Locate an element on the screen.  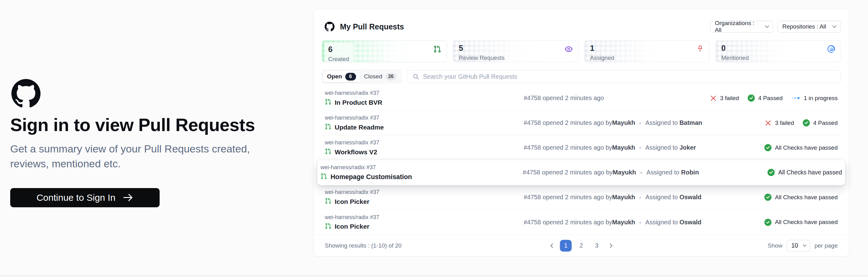
pr-title: Workflows V2 is located at coordinates (356, 152).